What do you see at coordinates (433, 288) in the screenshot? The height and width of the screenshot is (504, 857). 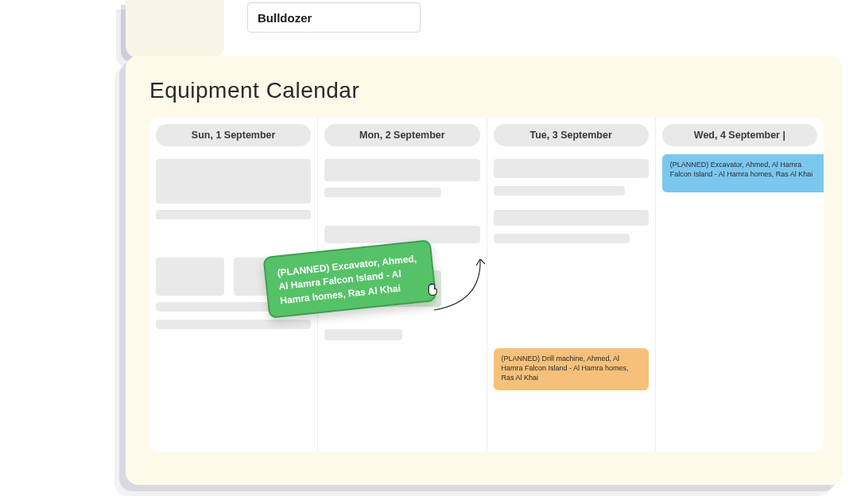 I see `grab-cursor-icon` at bounding box center [433, 288].